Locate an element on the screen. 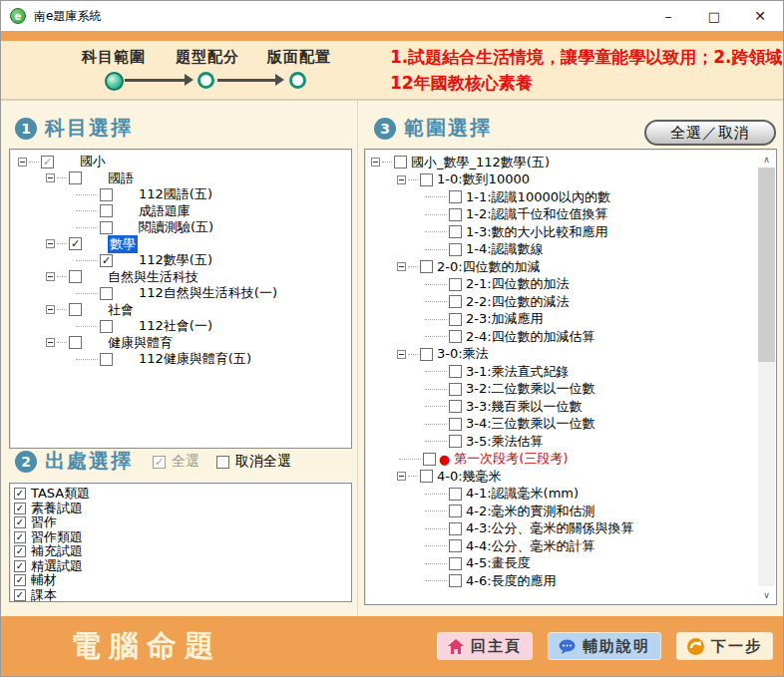 This screenshot has height=677, width=784. tree-row: 國語 is located at coordinates (181, 179).